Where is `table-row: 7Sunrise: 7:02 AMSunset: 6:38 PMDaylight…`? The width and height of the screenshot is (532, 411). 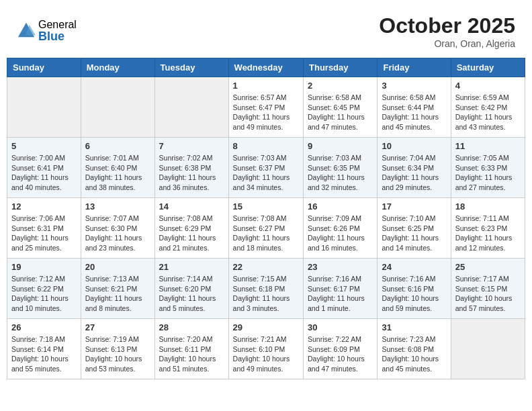
table-row: 7Sunrise: 7:02 AMSunset: 6:38 PMDaylight… is located at coordinates (191, 168).